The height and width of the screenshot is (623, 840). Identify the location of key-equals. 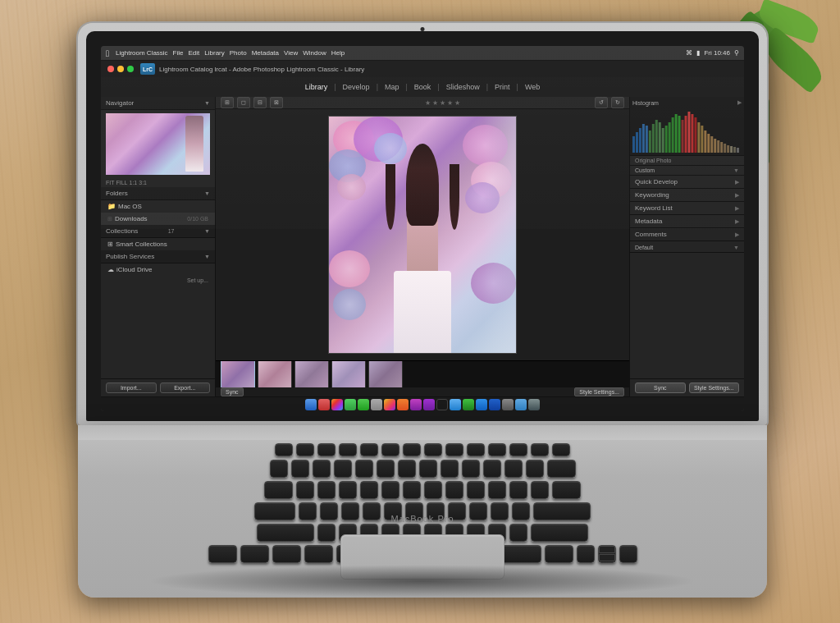
(535, 469).